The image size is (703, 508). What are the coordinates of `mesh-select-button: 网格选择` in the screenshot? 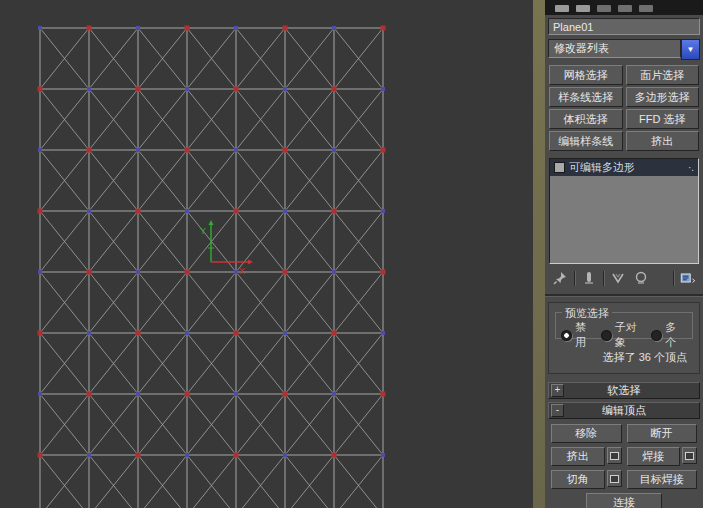 It's located at (586, 75).